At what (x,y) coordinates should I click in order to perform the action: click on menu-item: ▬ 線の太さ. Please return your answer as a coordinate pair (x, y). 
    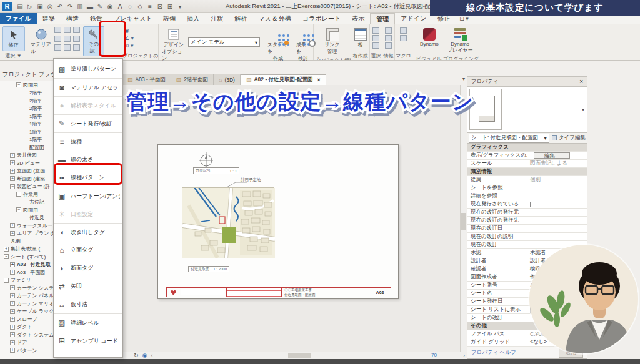
    Looking at the image, I should click on (88, 160).